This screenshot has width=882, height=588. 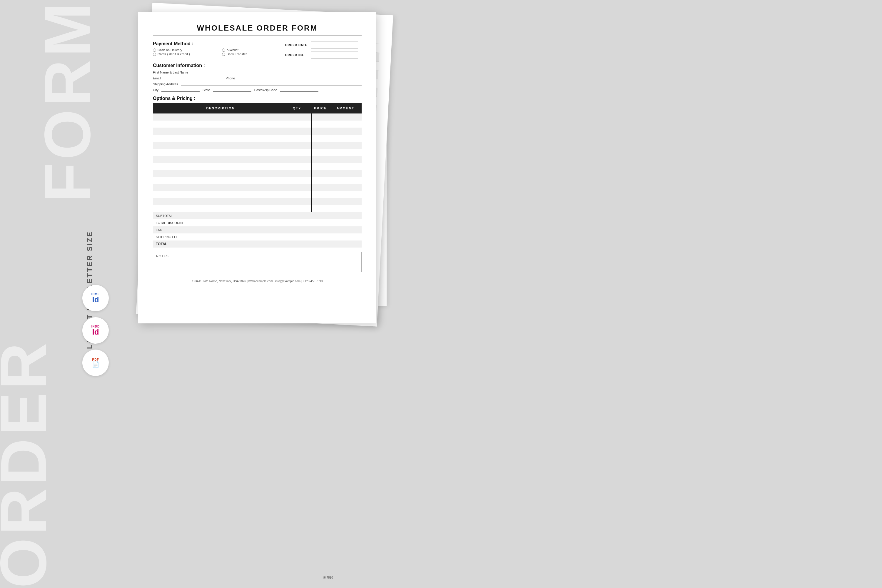 I want to click on form-row-city-state: City State Postal/Zip Code, so click(x=257, y=90).